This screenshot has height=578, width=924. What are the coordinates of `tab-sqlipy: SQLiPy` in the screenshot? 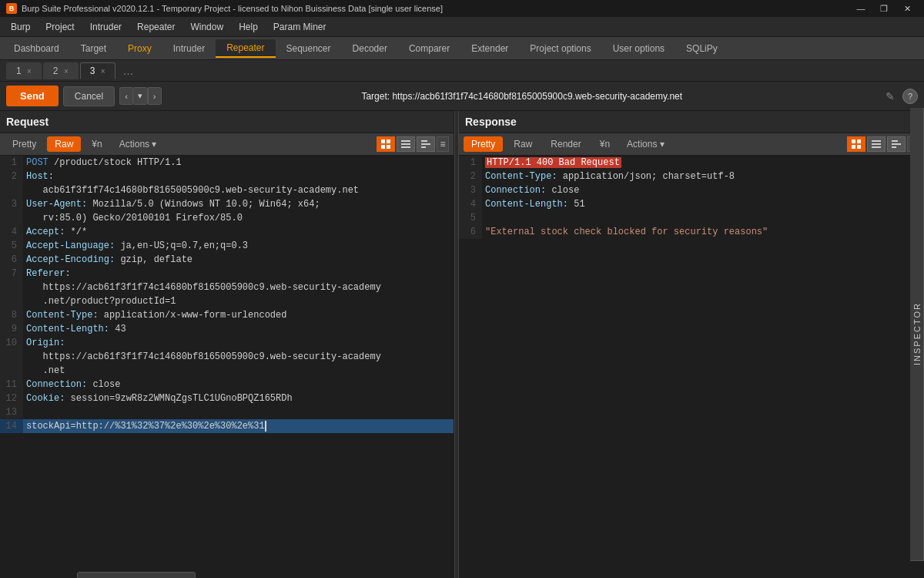 It's located at (702, 49).